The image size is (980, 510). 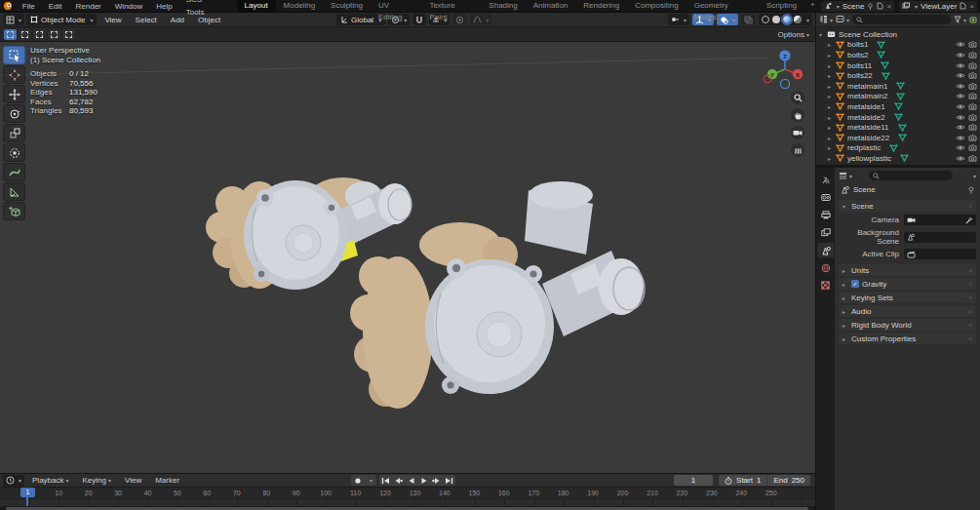 What do you see at coordinates (25, 35) in the screenshot?
I see `select-mode-extend-button` at bounding box center [25, 35].